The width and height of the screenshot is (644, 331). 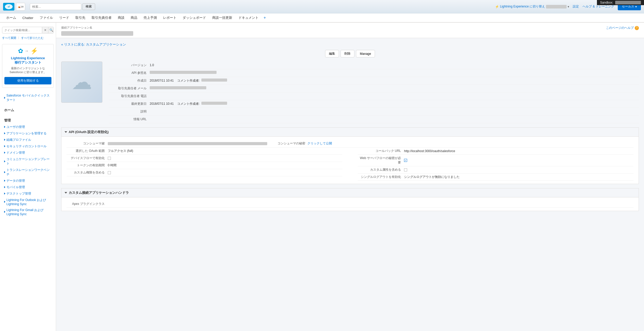 What do you see at coordinates (28, 133) in the screenshot?
I see `sidebar-app-management: アプリケーションを管理する` at bounding box center [28, 133].